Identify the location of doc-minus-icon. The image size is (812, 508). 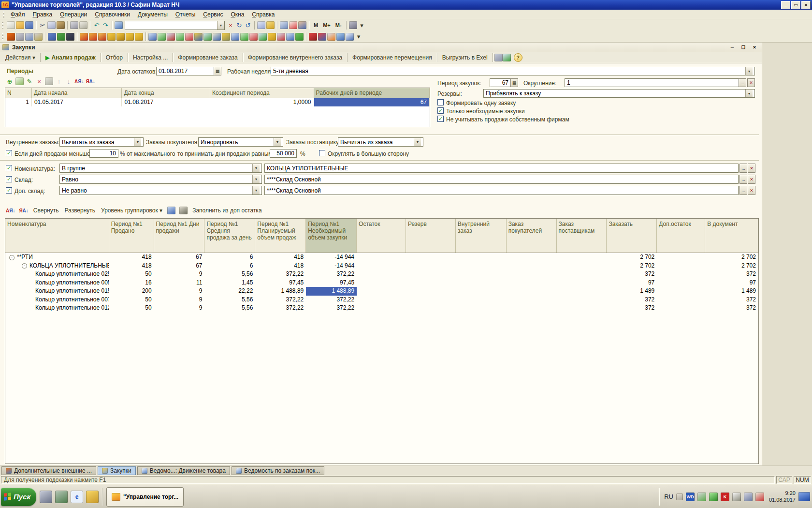
(253, 37).